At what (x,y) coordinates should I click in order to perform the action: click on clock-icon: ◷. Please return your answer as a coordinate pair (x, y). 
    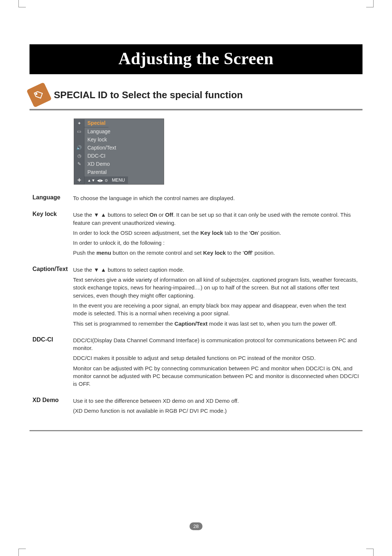
    Looking at the image, I should click on (79, 156).